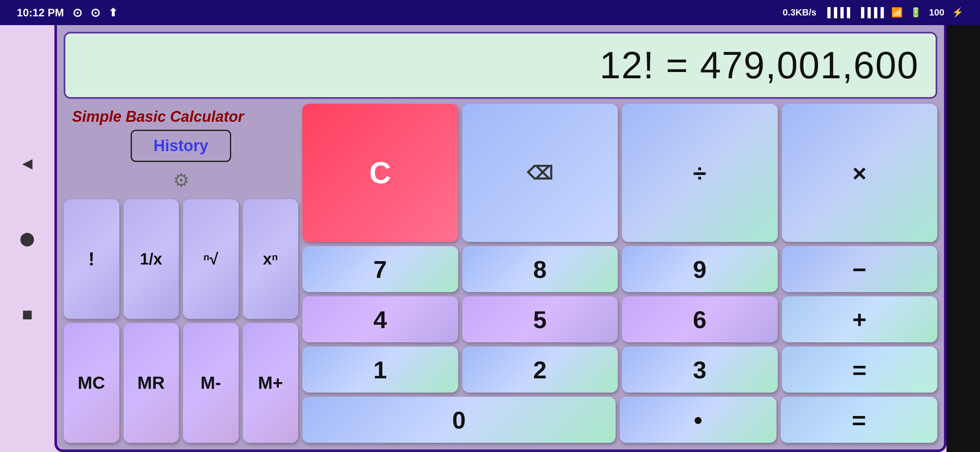  I want to click on history-button: History, so click(181, 146).